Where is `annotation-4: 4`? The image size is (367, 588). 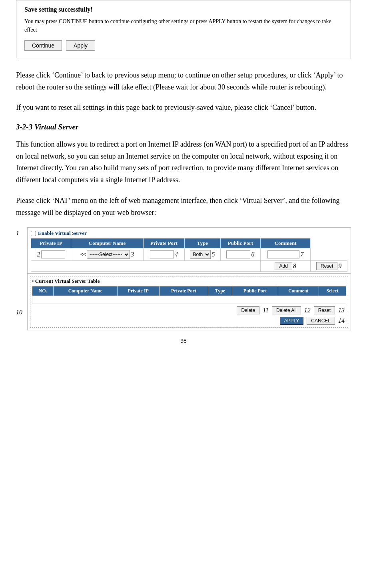
annotation-4: 4 is located at coordinates (176, 254).